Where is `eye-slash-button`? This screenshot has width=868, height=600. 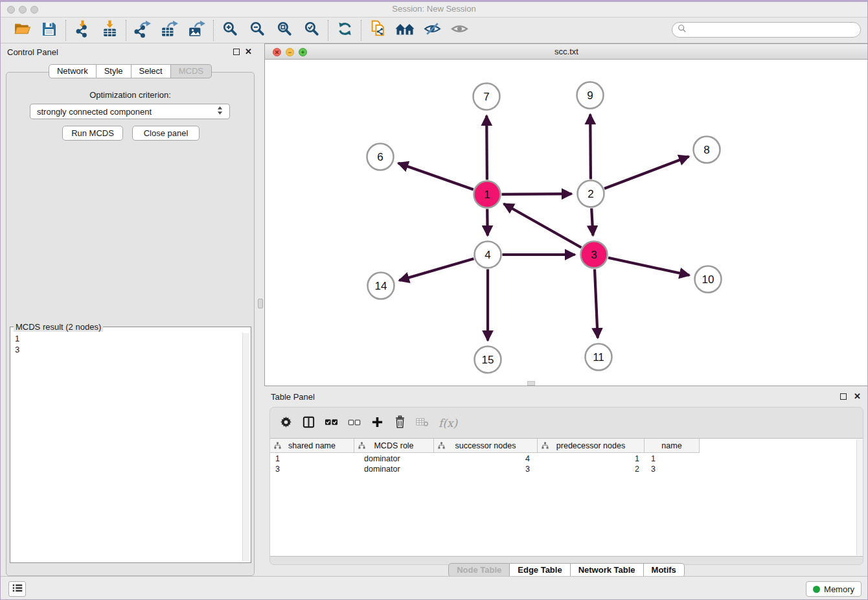 eye-slash-button is located at coordinates (432, 30).